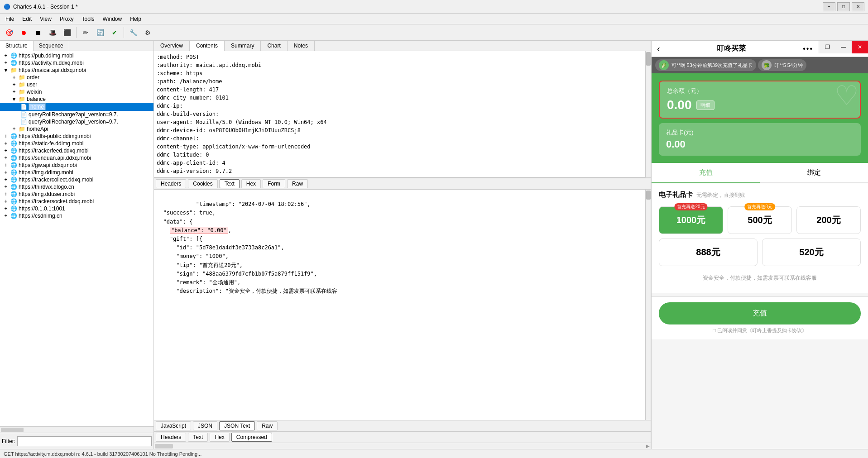 The image size is (868, 458). What do you see at coordinates (301, 46) in the screenshot?
I see `tab-notes: Notes` at bounding box center [301, 46].